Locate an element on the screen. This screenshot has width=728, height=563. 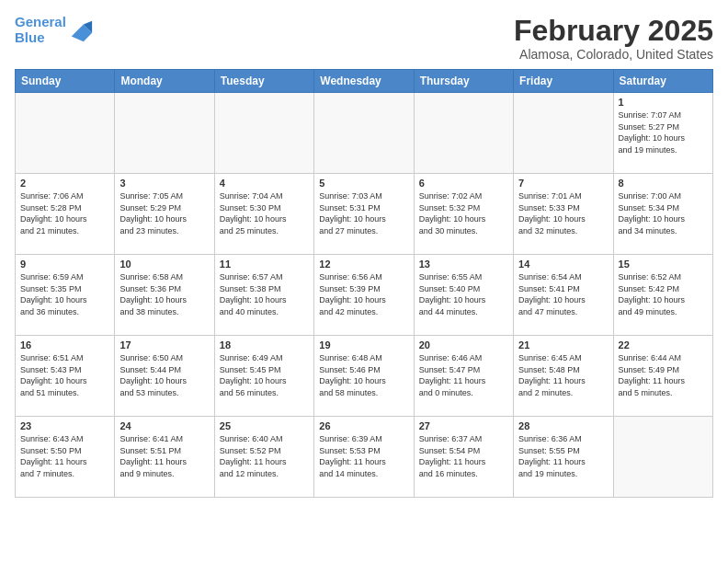
day-info: Sunrise: 6:56 AMSunset: 5:39 PMDaylight:… is located at coordinates (364, 294).